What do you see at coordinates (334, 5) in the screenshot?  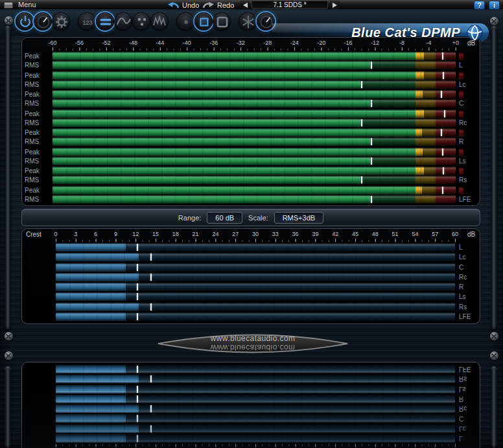 I see `preset-next-button` at bounding box center [334, 5].